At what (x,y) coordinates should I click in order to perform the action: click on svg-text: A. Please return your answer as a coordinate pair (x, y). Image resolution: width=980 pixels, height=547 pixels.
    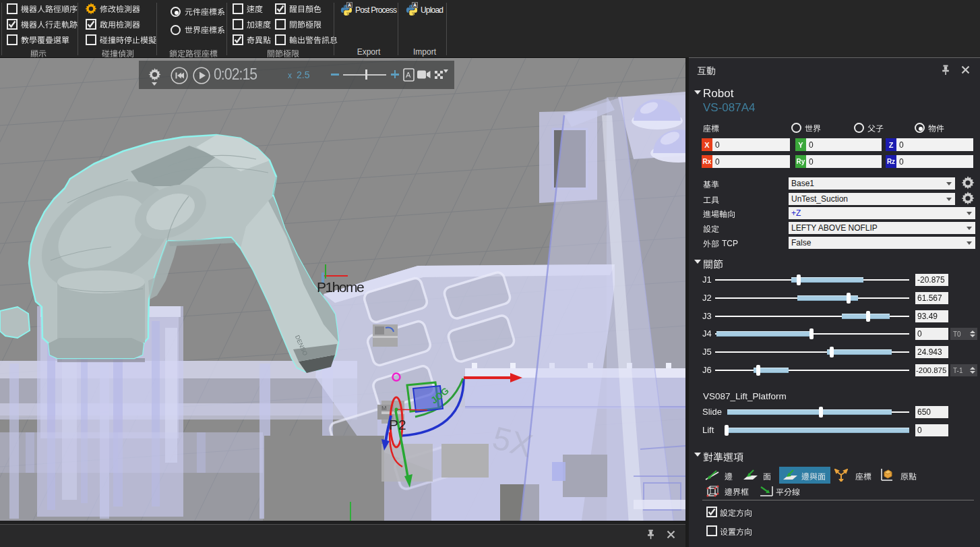
    Looking at the image, I should click on (408, 75).